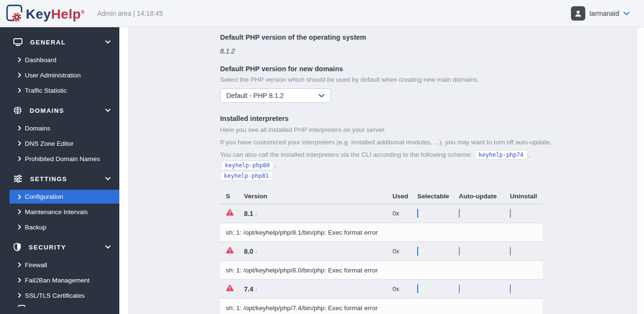  I want to click on sidebar-item-maintenance-intervals: Maintenance Intervals, so click(64, 212).